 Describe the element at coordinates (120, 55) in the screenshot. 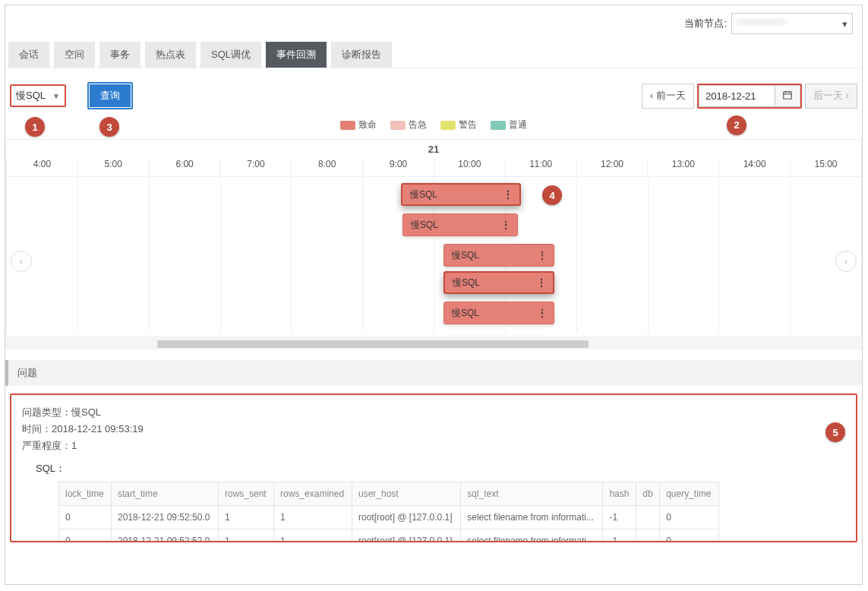

I see `tab-transaction: 事务` at that location.